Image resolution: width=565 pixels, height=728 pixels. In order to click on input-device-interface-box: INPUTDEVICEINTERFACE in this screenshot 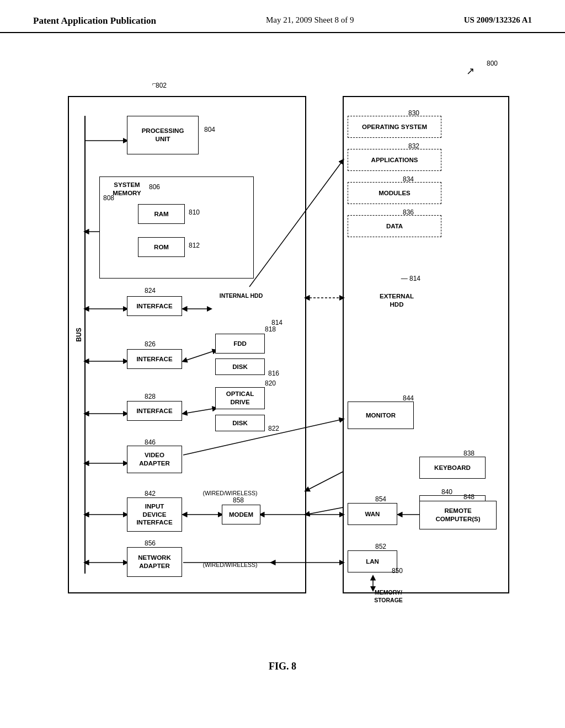, I will do `click(154, 515)`.